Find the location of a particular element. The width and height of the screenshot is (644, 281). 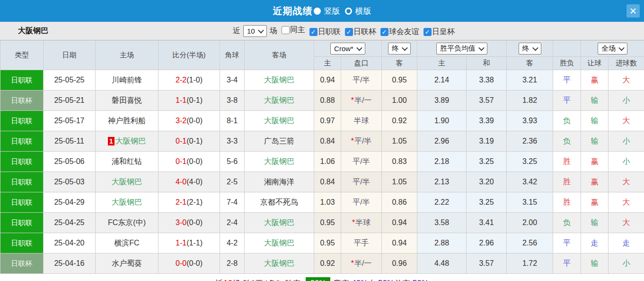

col-header-score: 比分(半场) is located at coordinates (189, 55).